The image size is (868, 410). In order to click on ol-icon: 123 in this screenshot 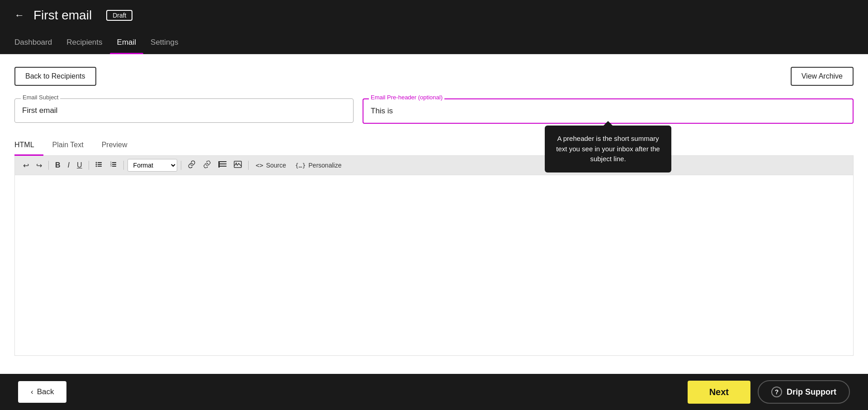, I will do `click(113, 165)`.